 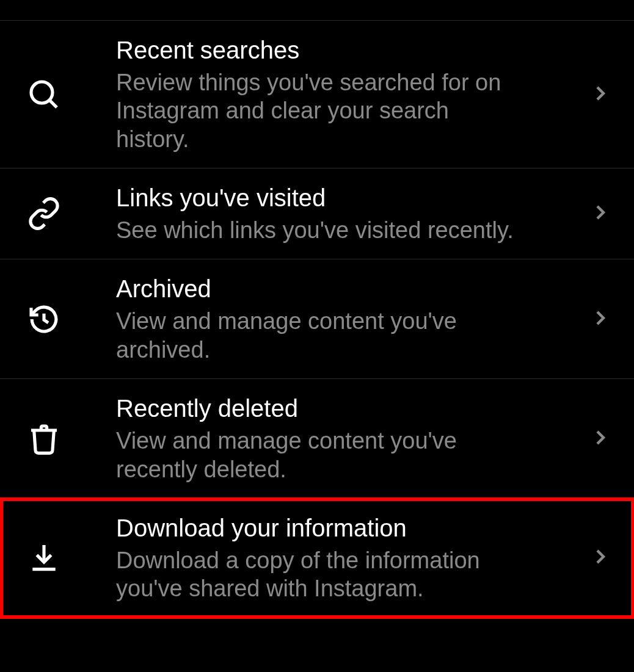 What do you see at coordinates (346, 94) in the screenshot?
I see `item-text: Recent searches Review things you've sea…` at bounding box center [346, 94].